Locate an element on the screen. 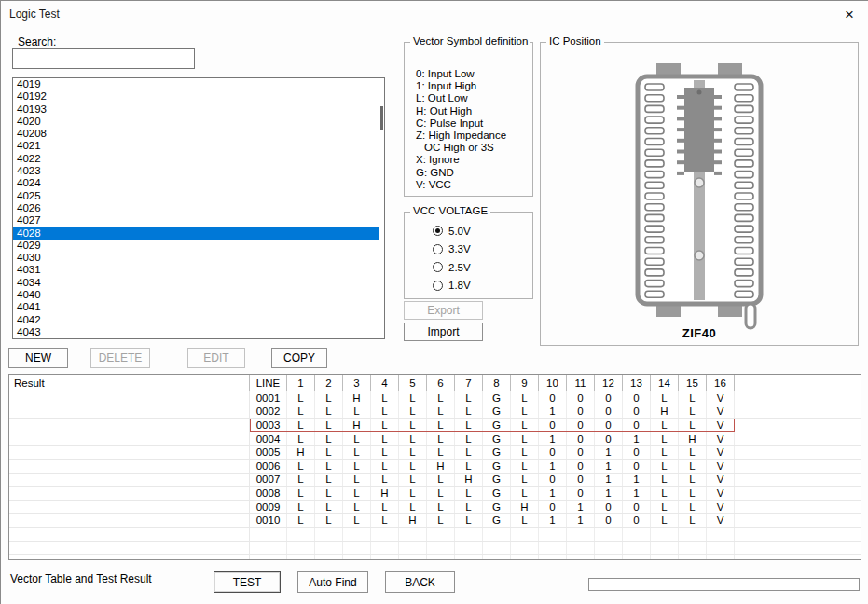 The image size is (868, 604). auto-find-button: Auto Find is located at coordinates (333, 582).